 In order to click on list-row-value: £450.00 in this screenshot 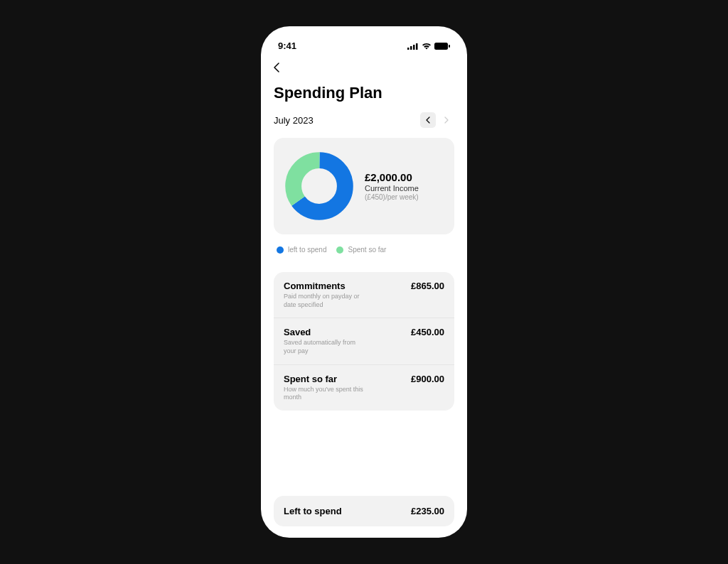, I will do `click(428, 332)`.